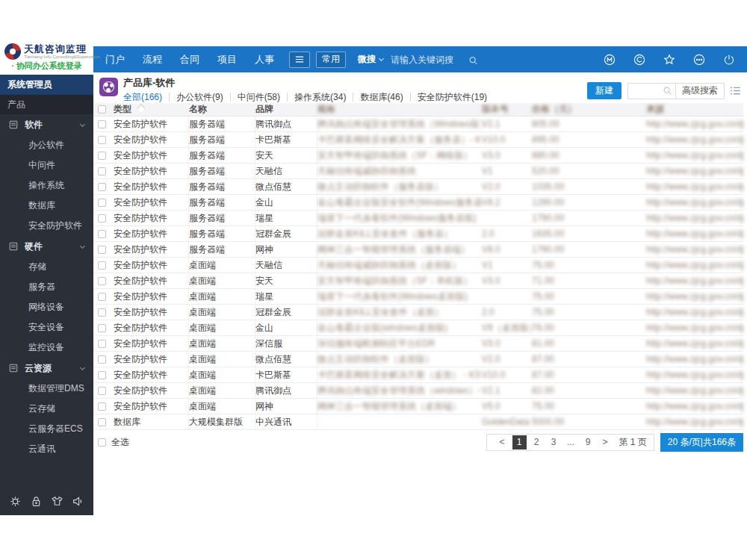 The height and width of the screenshot is (560, 747). What do you see at coordinates (699, 91) in the screenshot?
I see `advanced-search-button: 高级搜索` at bounding box center [699, 91].